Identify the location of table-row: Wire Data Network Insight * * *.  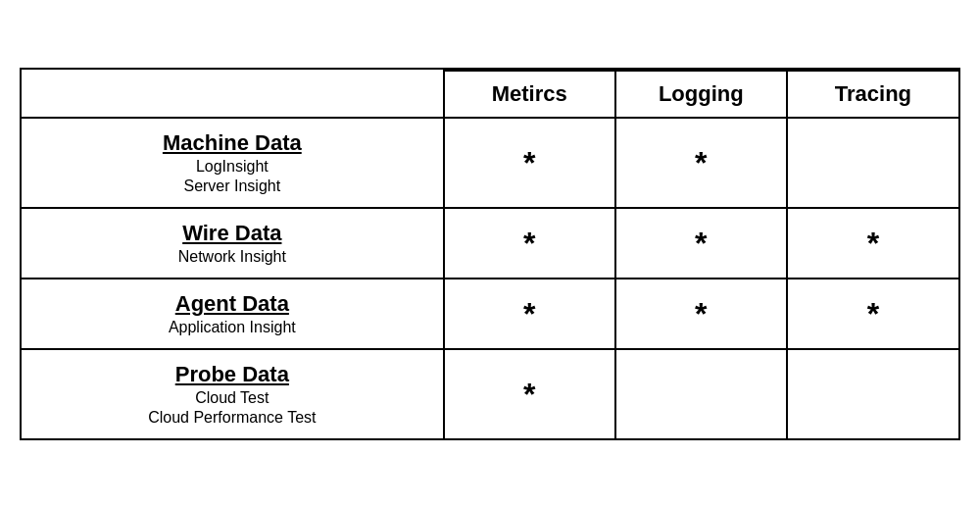
(490, 243).